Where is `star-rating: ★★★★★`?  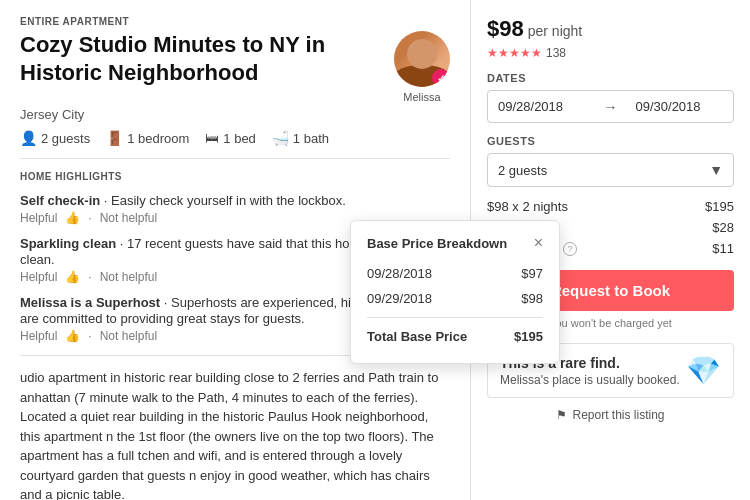
star-rating: ★★★★★ is located at coordinates (514, 53).